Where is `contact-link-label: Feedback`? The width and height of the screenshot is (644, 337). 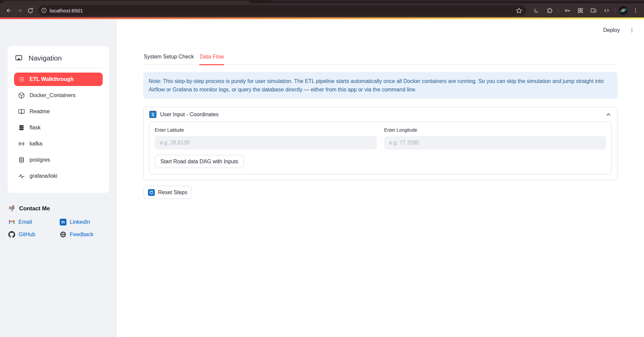 contact-link-label: Feedback is located at coordinates (82, 235).